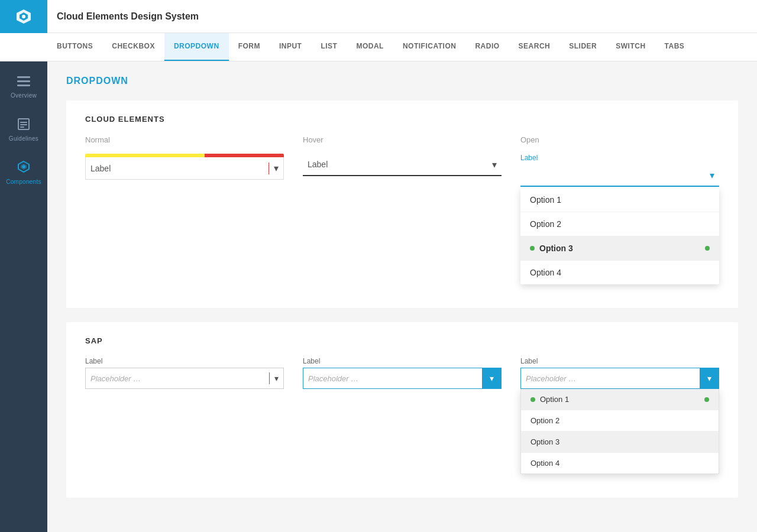 This screenshot has height=532, width=757. Describe the element at coordinates (545, 224) in the screenshot. I see `ce-option-2-label: Option 2` at that location.